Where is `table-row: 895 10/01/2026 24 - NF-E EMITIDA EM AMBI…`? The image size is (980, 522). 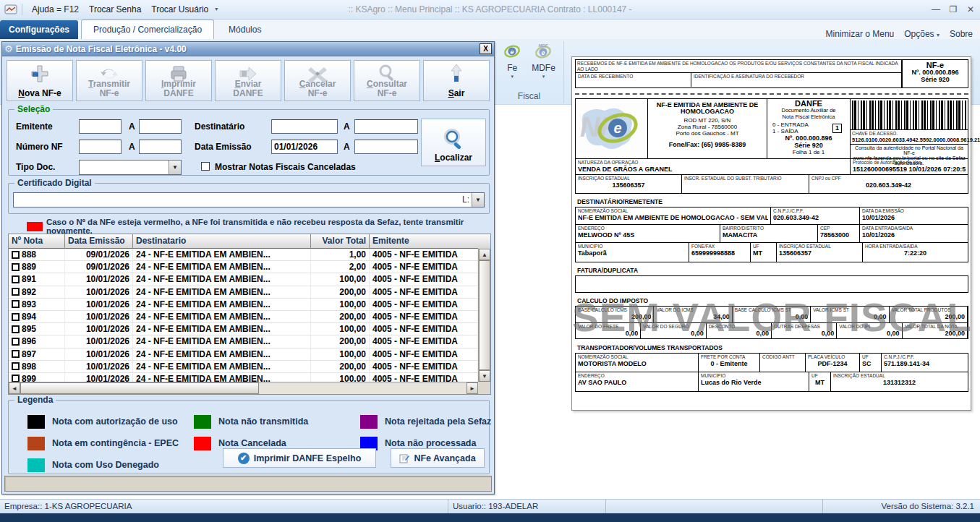
table-row: 895 10/01/2026 24 - NF-E EMITIDA EM AMBI… is located at coordinates (243, 330).